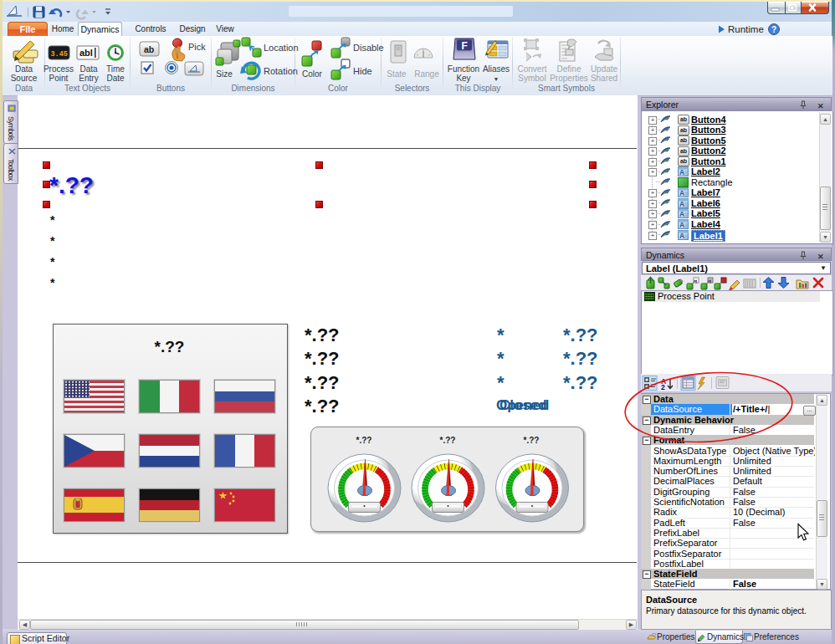 Image resolution: width=835 pixels, height=644 pixels. Describe the element at coordinates (281, 71) in the screenshot. I see `svg-text: Rotation` at that location.